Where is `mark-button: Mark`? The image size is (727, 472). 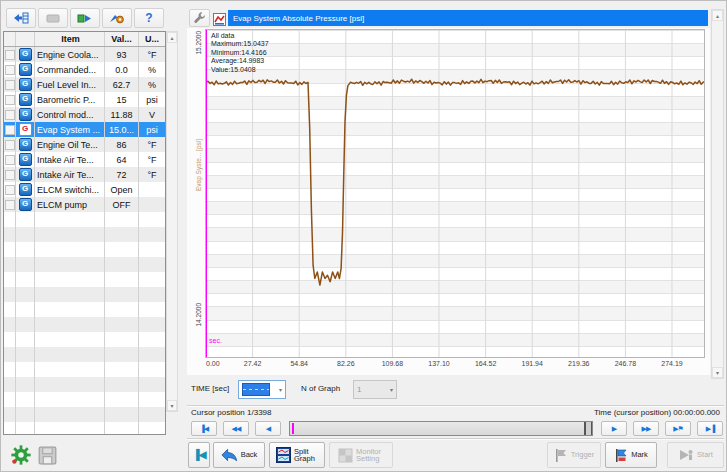 mark-button: Mark is located at coordinates (631, 455).